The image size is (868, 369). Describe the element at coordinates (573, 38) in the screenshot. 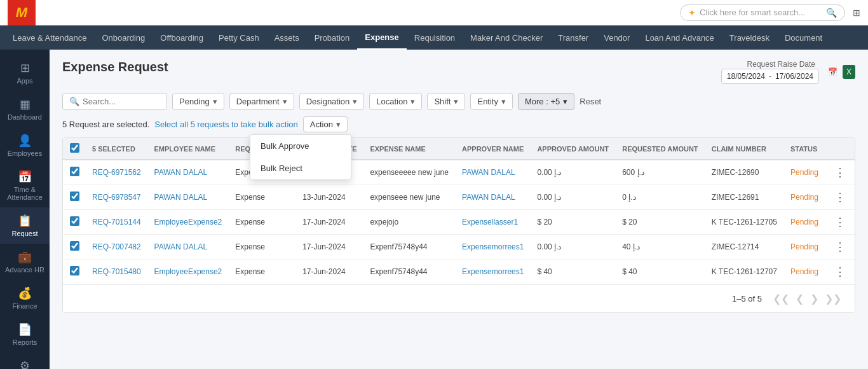

I see `nav-transfer: Transfer` at that location.